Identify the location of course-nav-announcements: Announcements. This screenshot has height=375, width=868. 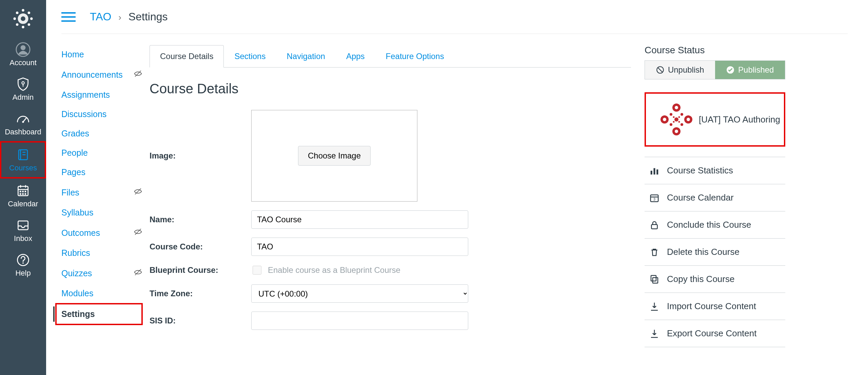
(102, 75).